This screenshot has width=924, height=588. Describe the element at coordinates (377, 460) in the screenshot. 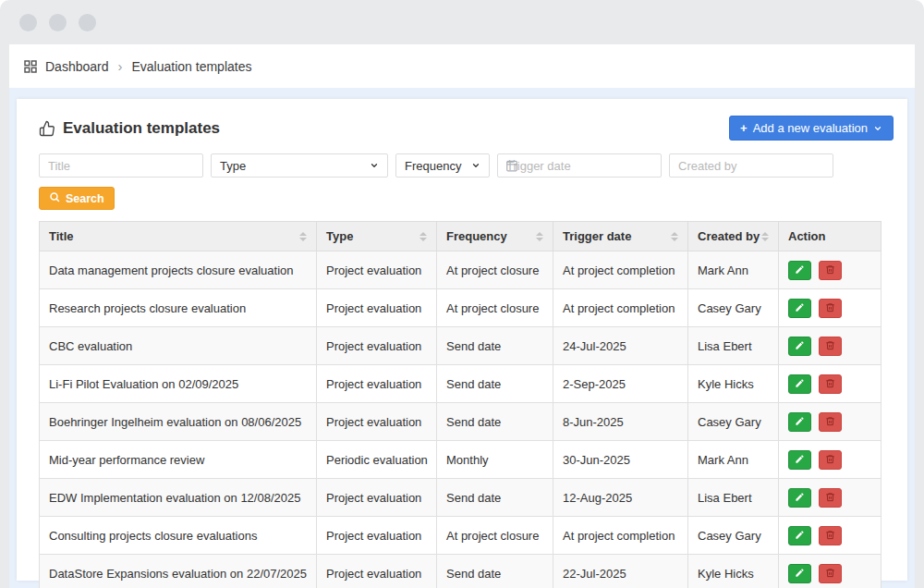

I see `cell-type: Periodic evaluation` at that location.